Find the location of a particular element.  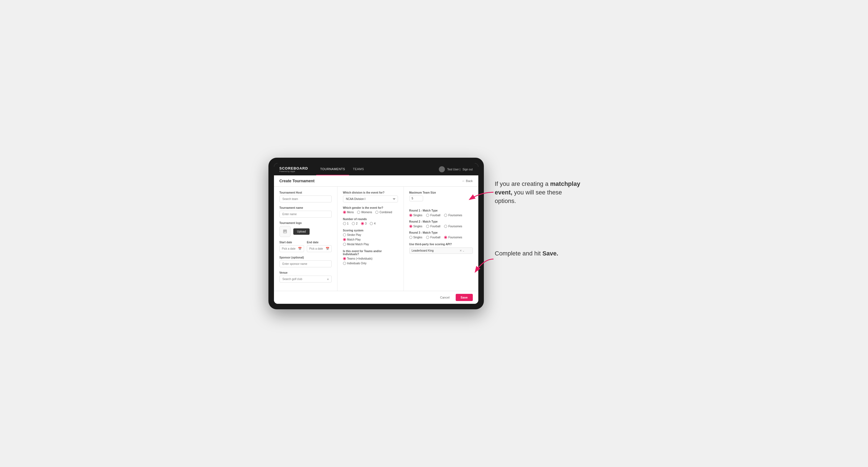

rounds-4: 4 is located at coordinates (373, 224).